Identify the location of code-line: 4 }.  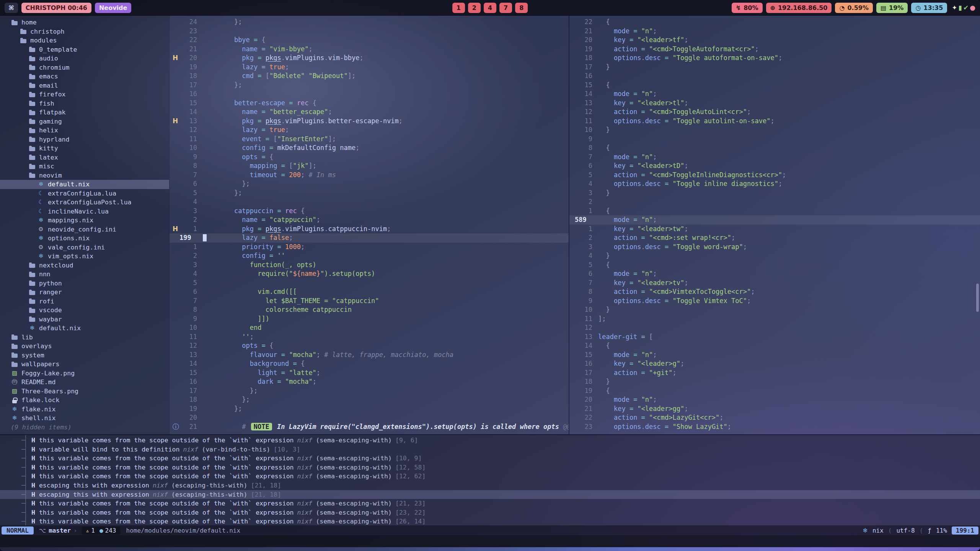
(775, 256).